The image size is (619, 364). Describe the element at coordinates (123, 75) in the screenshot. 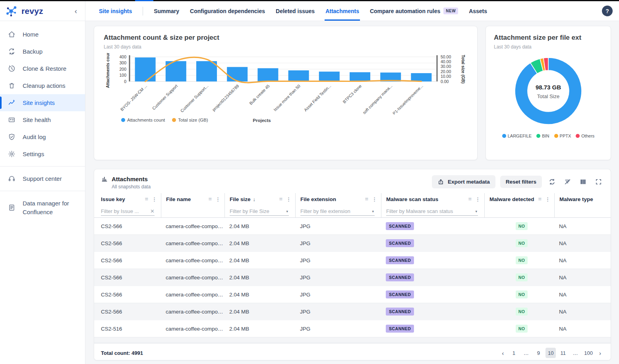

I see `svg-text: 100` at that location.